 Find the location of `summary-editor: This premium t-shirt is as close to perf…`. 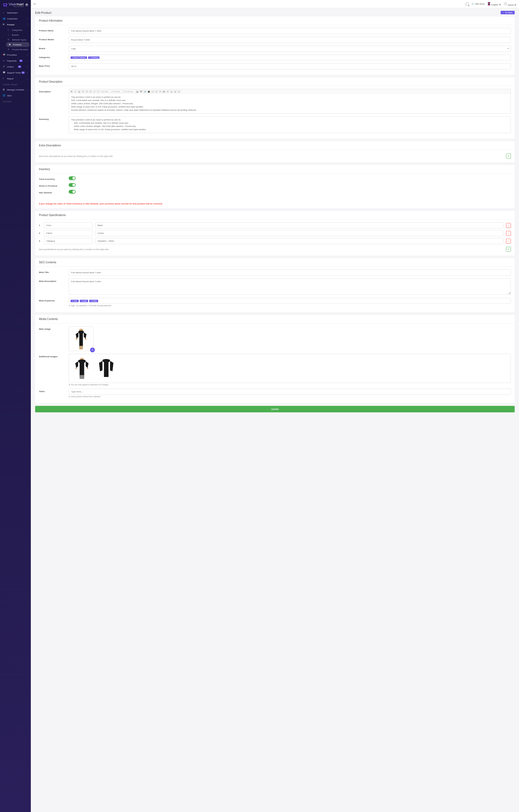

summary-editor: This premium t-shirt is as close to perf… is located at coordinates (290, 125).